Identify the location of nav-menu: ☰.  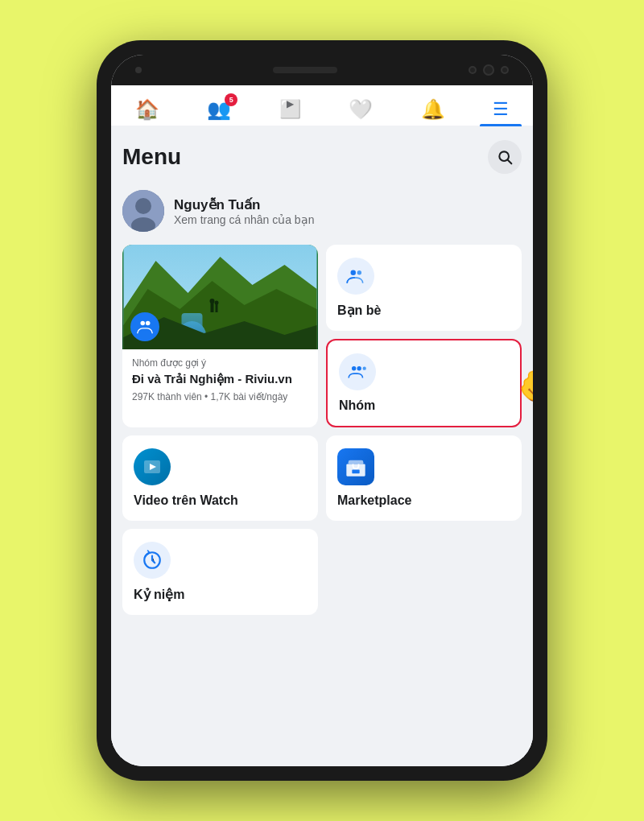
(501, 109).